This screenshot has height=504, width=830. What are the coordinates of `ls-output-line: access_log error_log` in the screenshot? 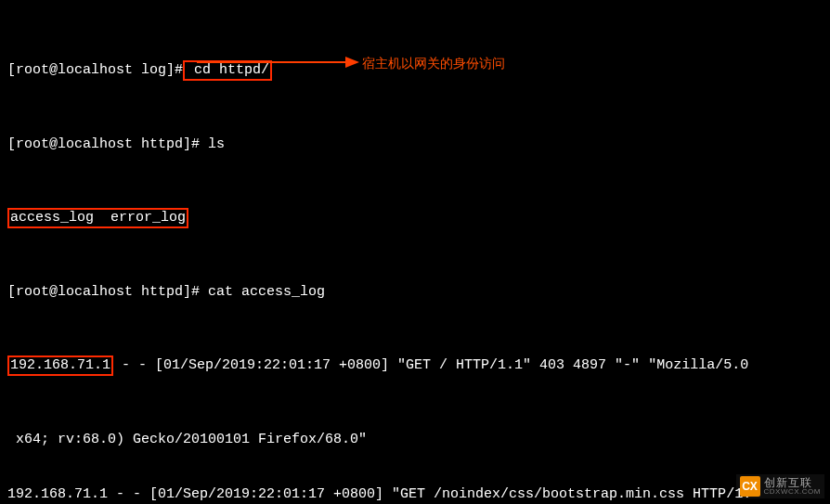 It's located at (415, 218).